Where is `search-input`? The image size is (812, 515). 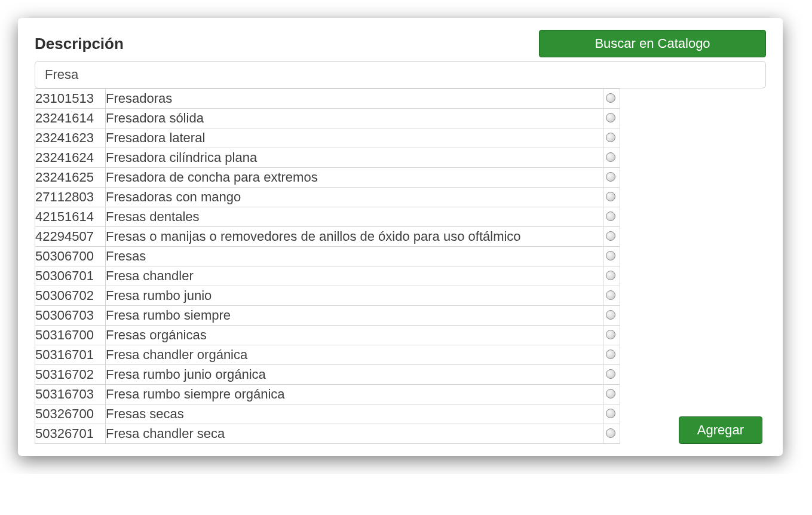 search-input is located at coordinates (400, 75).